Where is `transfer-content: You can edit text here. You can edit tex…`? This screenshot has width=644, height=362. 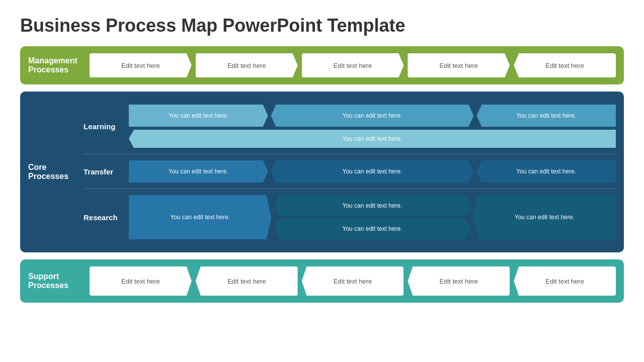
transfer-content: You can edit text here. You can edit tex… is located at coordinates (372, 171).